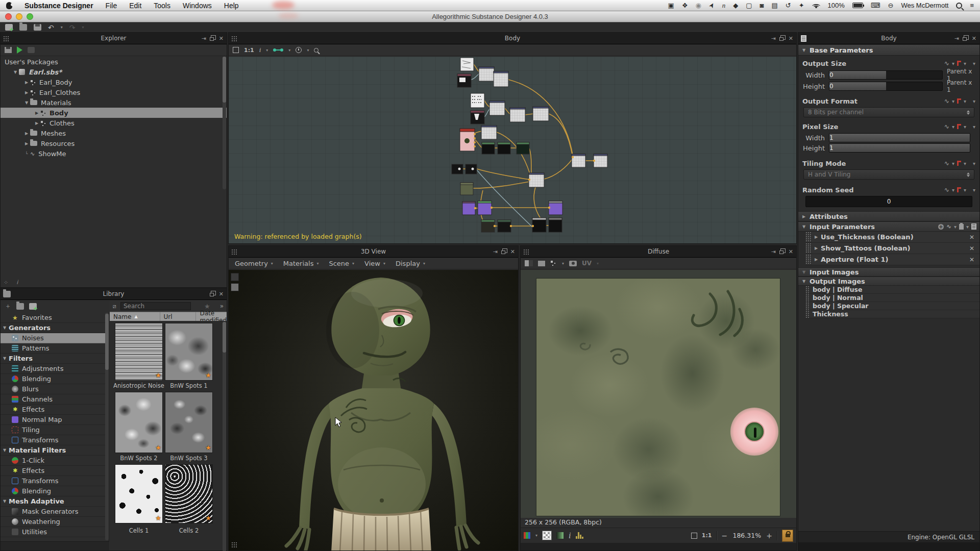  Describe the element at coordinates (747, 536) in the screenshot. I see `zoom-level: 186.31%` at that location.